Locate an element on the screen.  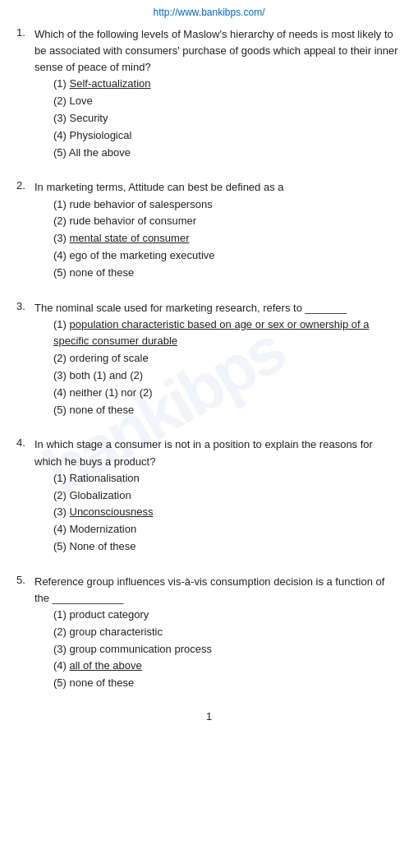
page-number: 1 is located at coordinates (209, 717).